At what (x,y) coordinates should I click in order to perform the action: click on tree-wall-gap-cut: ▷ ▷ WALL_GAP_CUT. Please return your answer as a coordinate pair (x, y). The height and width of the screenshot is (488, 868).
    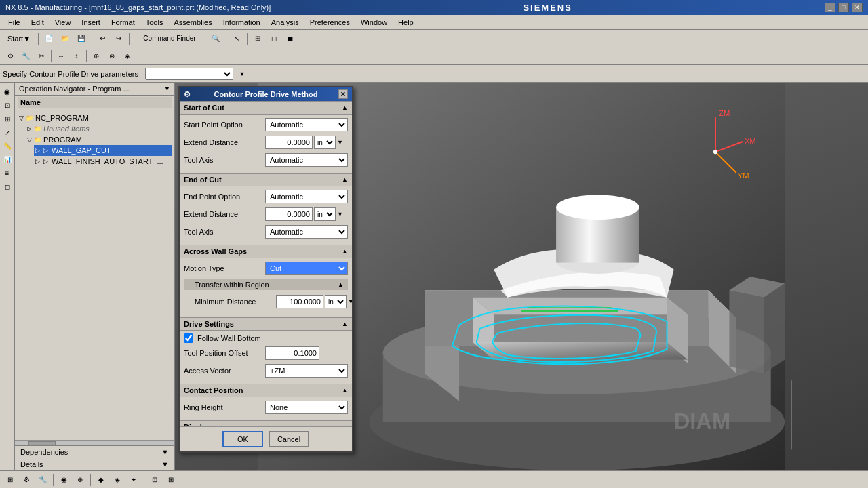
    Looking at the image, I should click on (103, 150).